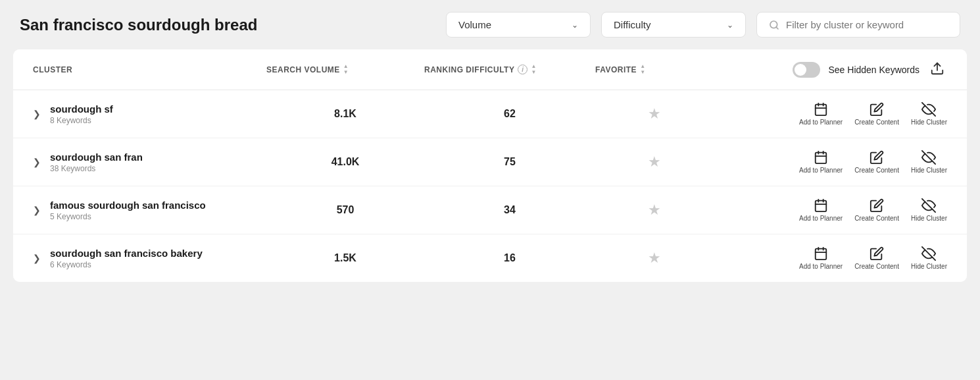 The width and height of the screenshot is (980, 380). Describe the element at coordinates (518, 25) in the screenshot. I see `volume-dropdown: Volume ⌄` at that location.